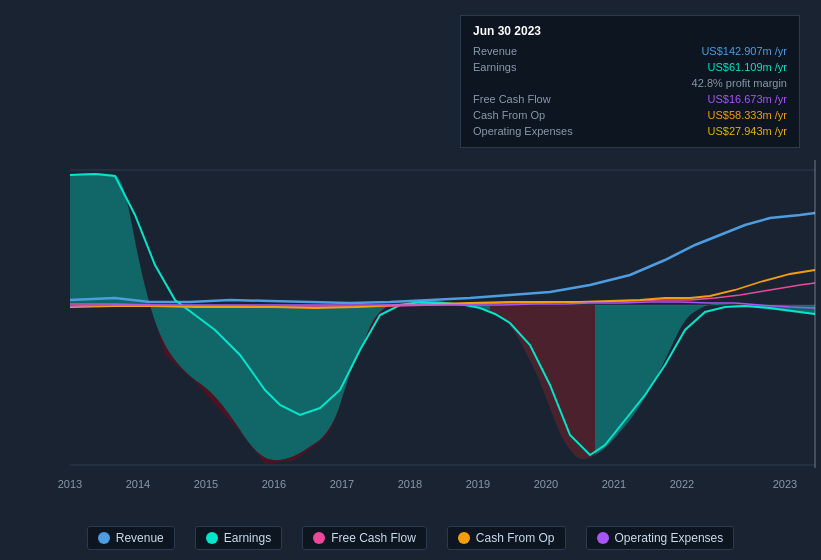 Image resolution: width=821 pixels, height=560 pixels. I want to click on chart-legend: Revenue Earnings Free Cash Flow Cash Fro…, so click(410, 538).